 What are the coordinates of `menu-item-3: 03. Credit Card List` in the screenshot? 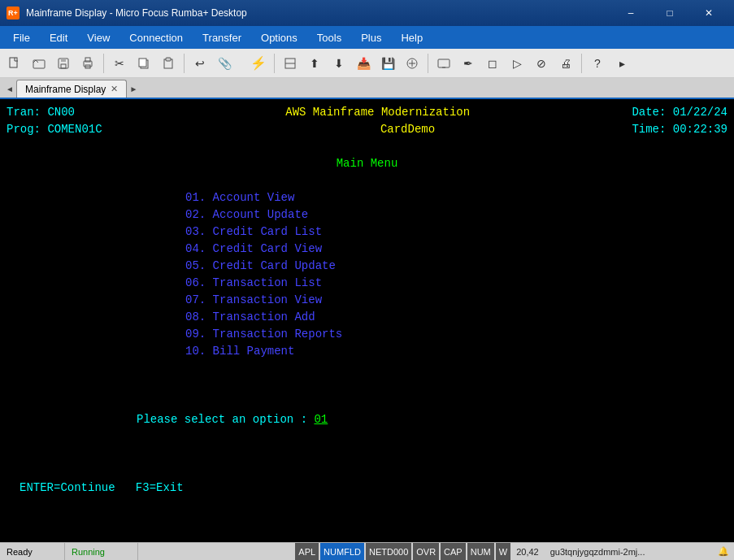 It's located at (164, 232).